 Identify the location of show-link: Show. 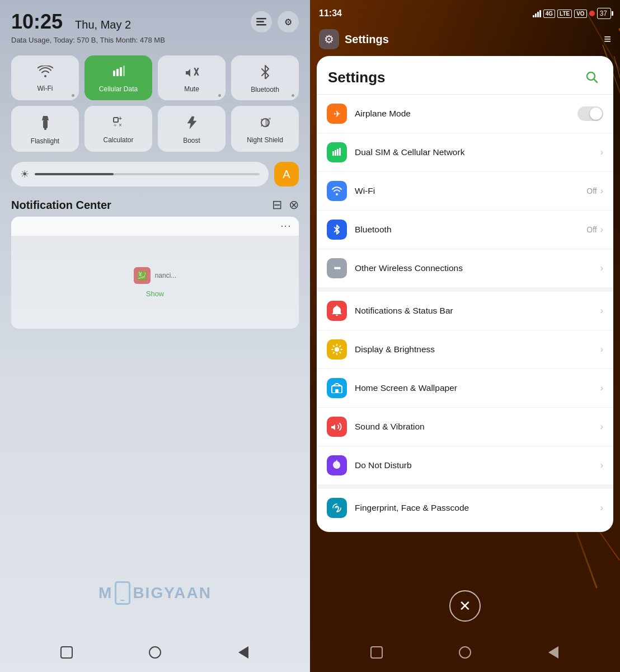
(156, 293).